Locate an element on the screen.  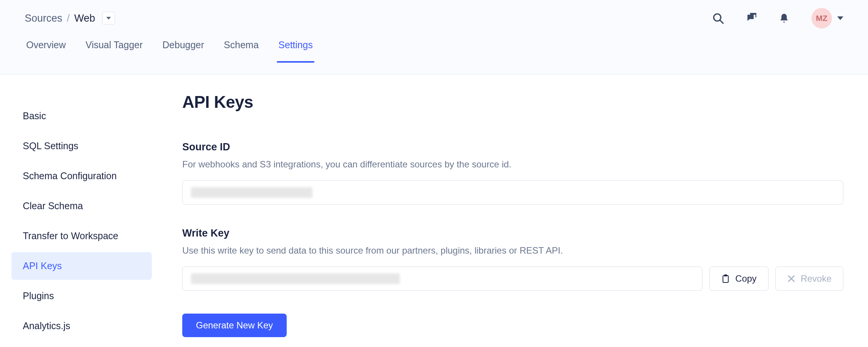
write-key-value-redacted is located at coordinates (295, 279).